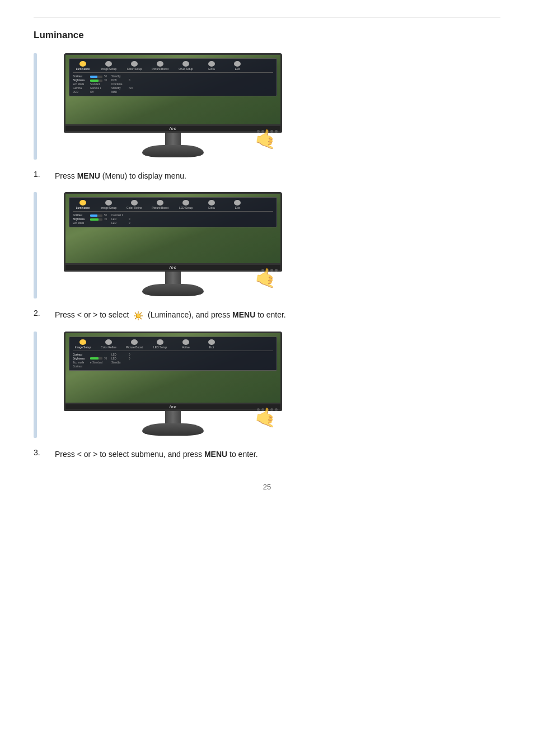  Describe the element at coordinates (173, 77) in the screenshot. I see `osd-menu-1: Luminance Image Setup Color Setup Pictur…` at that location.